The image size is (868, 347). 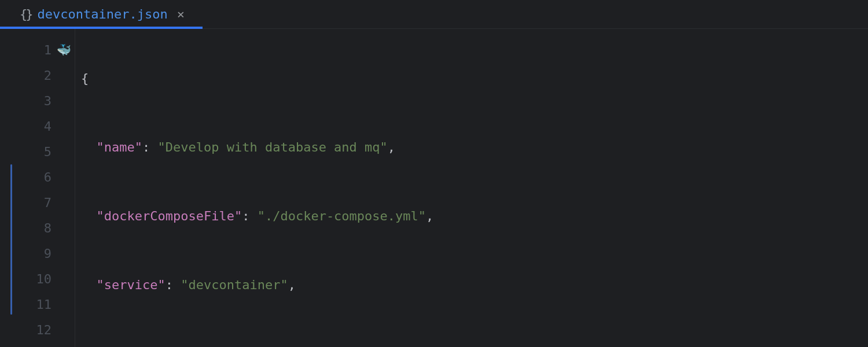 I want to click on tab-filename: devcontainer.json, so click(x=103, y=14).